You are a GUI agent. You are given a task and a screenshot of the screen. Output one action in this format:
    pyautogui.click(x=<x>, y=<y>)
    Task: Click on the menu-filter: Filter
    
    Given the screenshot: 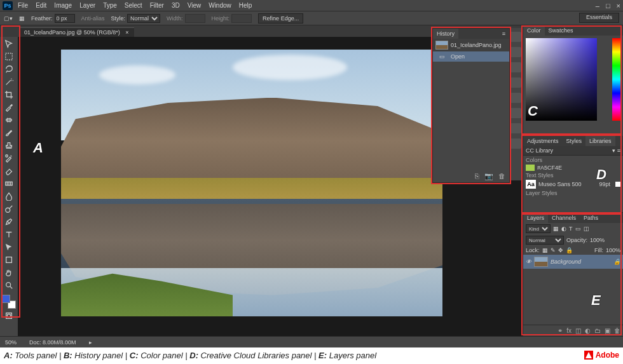 What is the action you would take?
    pyautogui.click(x=157, y=5)
    